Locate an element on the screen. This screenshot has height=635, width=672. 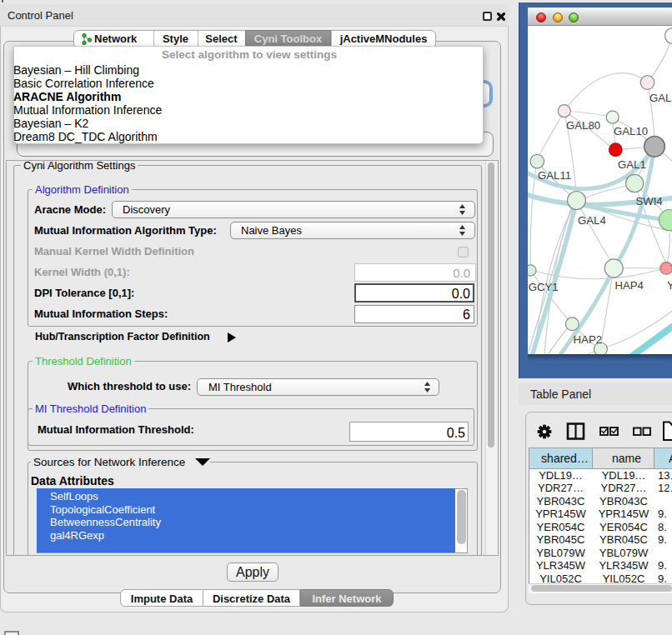
svg-text: GAL4 is located at coordinates (592, 220).